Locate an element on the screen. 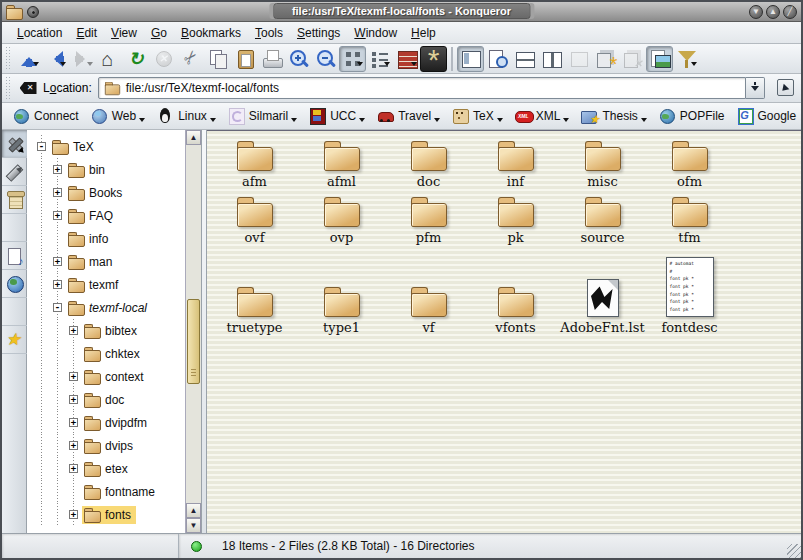  bookmark-thesis: Thesis is located at coordinates (614, 116).